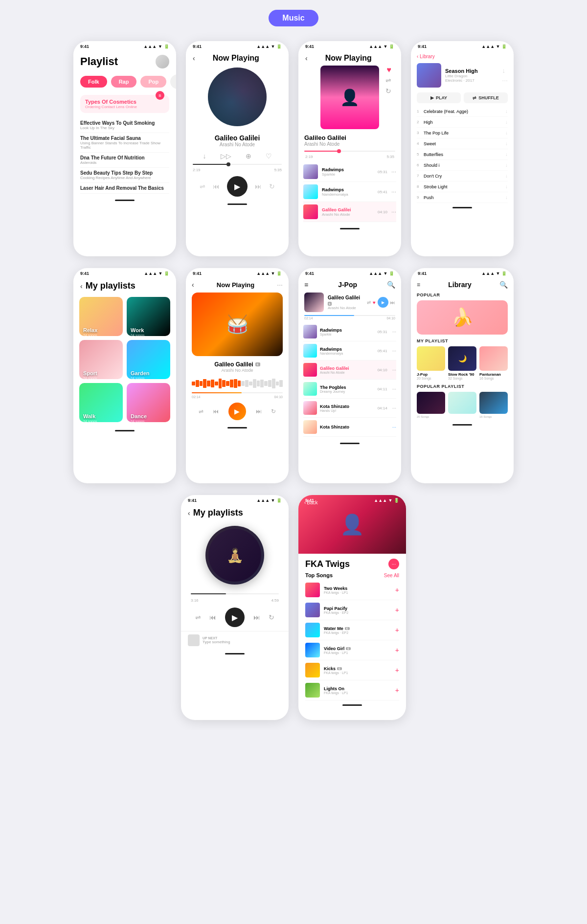 The height and width of the screenshot is (924, 587). What do you see at coordinates (350, 172) in the screenshot?
I see `list-item-track: Radwimps Sparkle 05:31 ···` at bounding box center [350, 172].